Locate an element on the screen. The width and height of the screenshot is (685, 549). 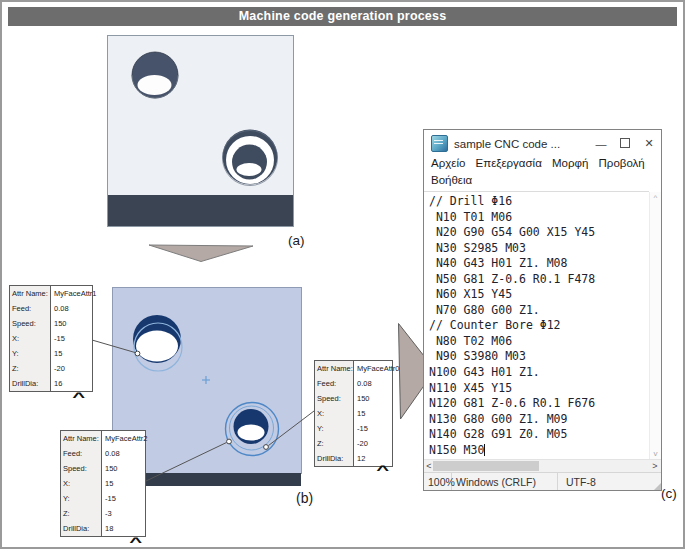
horizontal-scrollbar: < > is located at coordinates (542, 466).